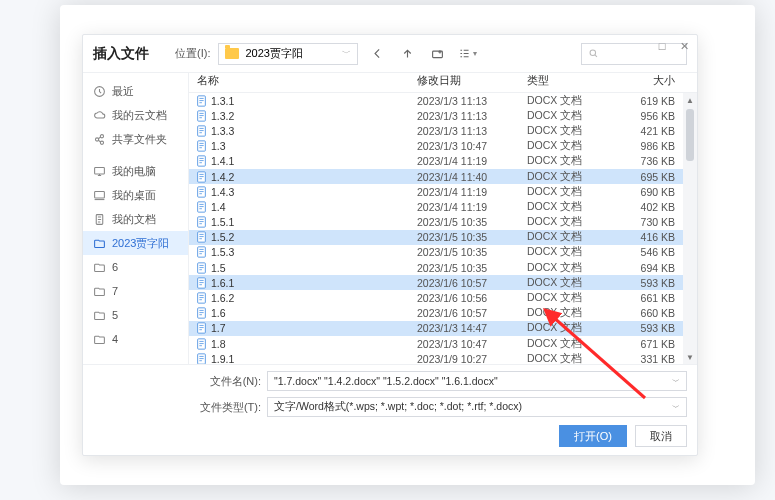 The width and height of the screenshot is (775, 500). Describe the element at coordinates (690, 135) in the screenshot. I see `scroll-thumb` at that location.